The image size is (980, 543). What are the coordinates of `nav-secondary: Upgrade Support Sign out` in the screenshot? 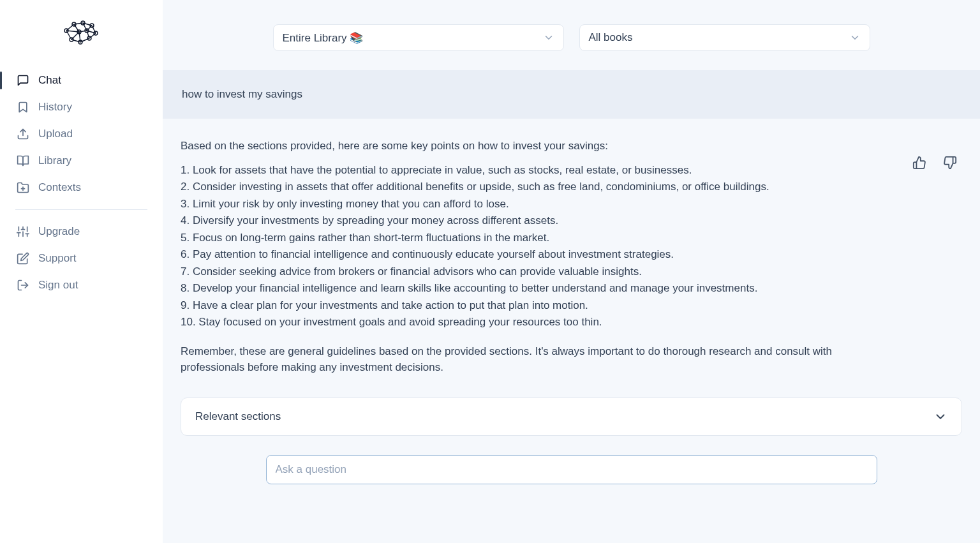 It's located at (82, 258).